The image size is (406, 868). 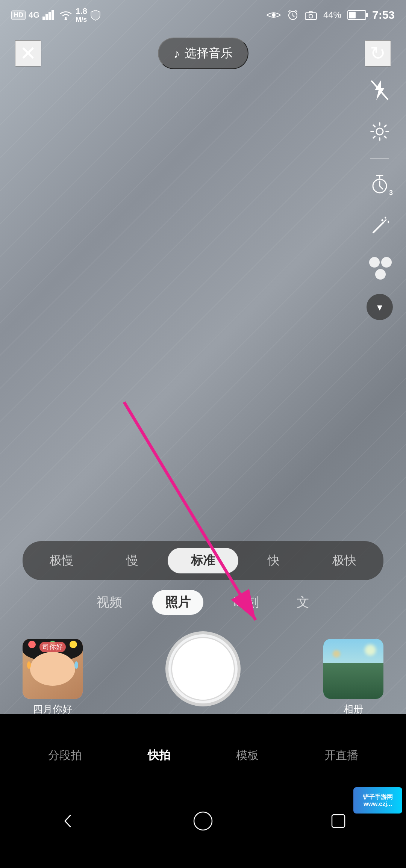 I want to click on flash-off-icon, so click(x=380, y=90).